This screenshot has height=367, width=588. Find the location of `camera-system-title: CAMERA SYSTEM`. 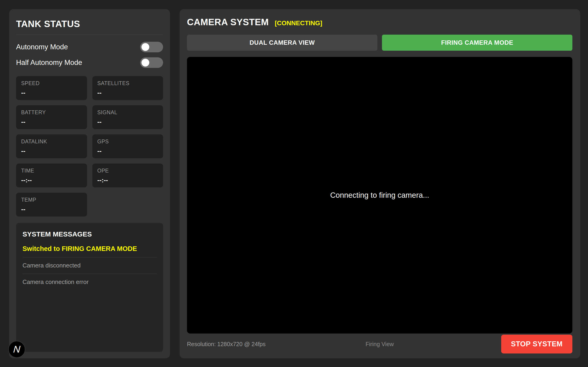

camera-system-title: CAMERA SYSTEM is located at coordinates (228, 22).